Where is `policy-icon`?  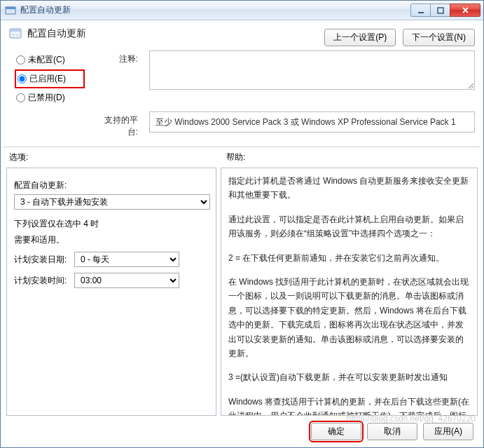 policy-icon is located at coordinates (15, 34).